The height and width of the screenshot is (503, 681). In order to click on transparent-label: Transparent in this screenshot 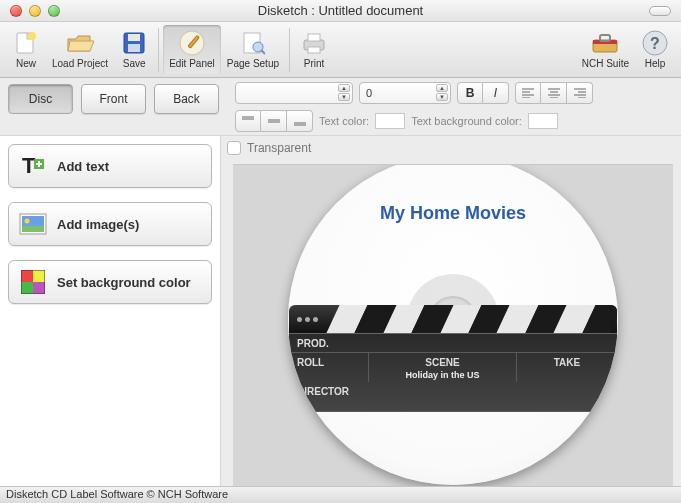, I will do `click(279, 148)`.